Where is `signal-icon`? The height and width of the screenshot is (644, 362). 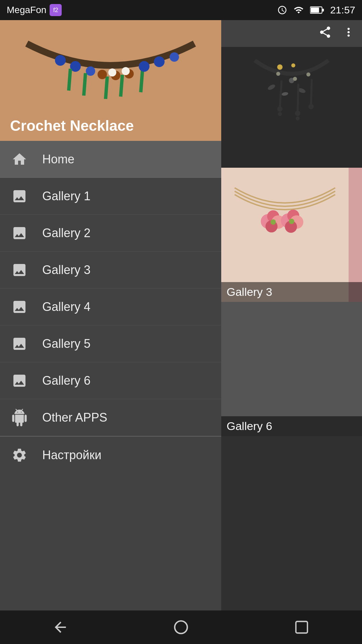
signal-icon is located at coordinates (299, 10).